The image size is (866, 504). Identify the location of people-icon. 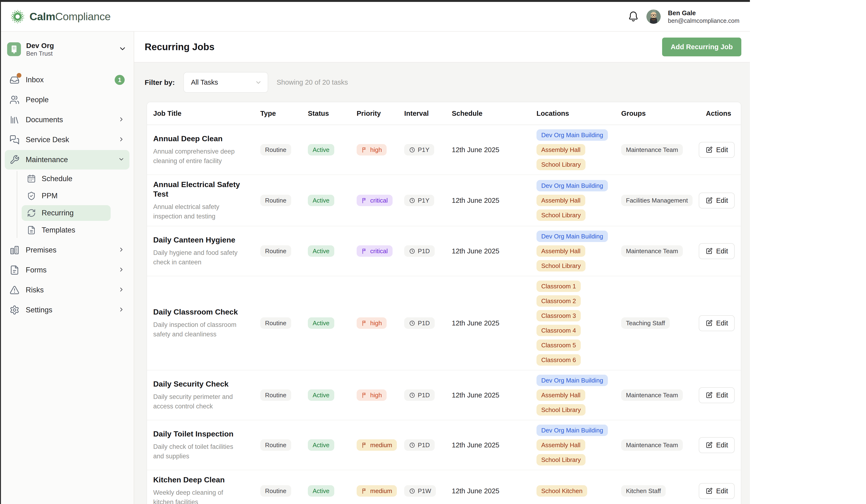
(14, 100).